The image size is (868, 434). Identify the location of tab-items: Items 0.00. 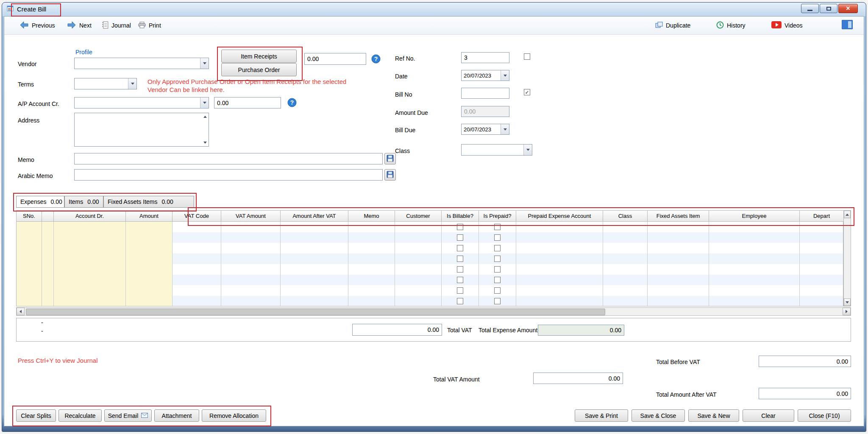
(84, 202).